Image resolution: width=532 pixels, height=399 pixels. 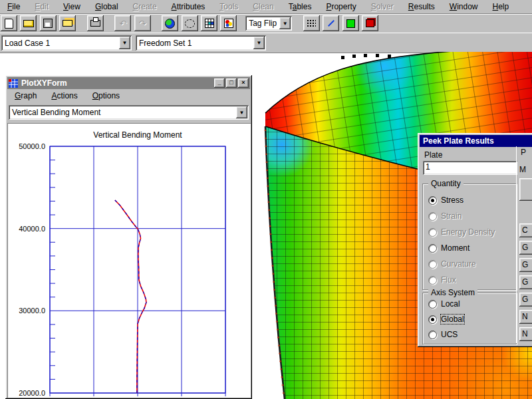 What do you see at coordinates (370, 23) in the screenshot?
I see `red-cube-icon` at bounding box center [370, 23].